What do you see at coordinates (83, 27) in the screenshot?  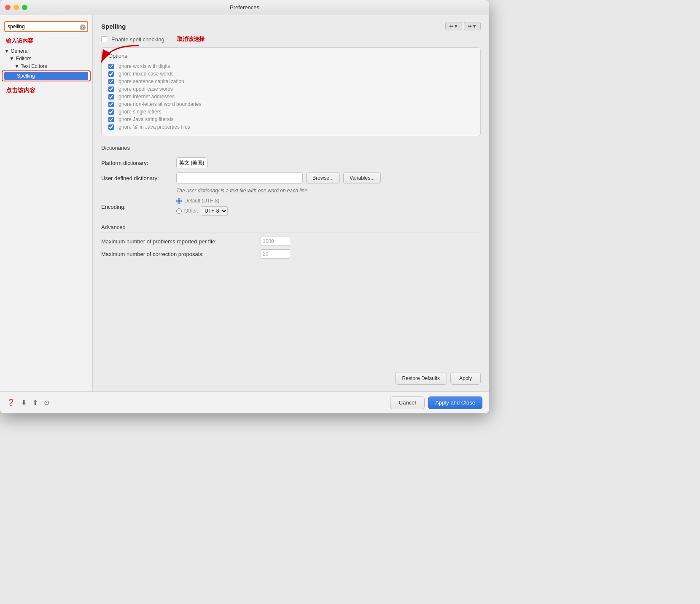 I see `search-clear-button: ✕` at bounding box center [83, 27].